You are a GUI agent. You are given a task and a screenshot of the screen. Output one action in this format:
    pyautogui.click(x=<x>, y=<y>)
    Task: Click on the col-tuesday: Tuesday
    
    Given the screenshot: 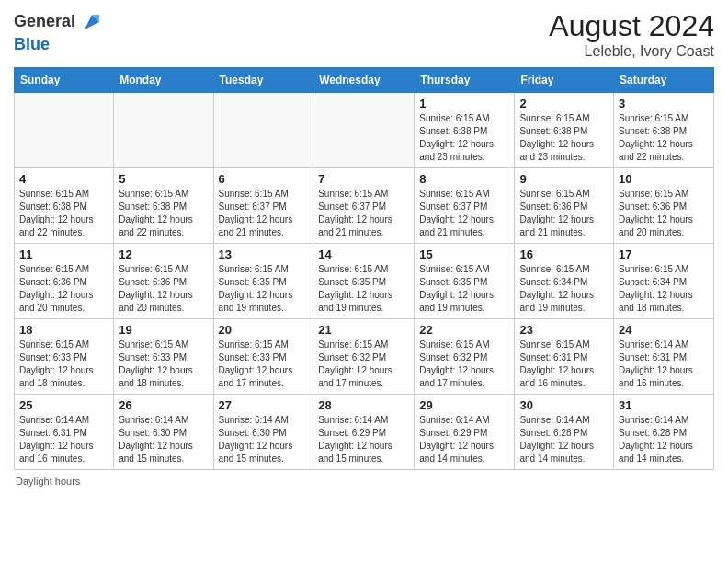 What is the action you would take?
    pyautogui.click(x=263, y=81)
    